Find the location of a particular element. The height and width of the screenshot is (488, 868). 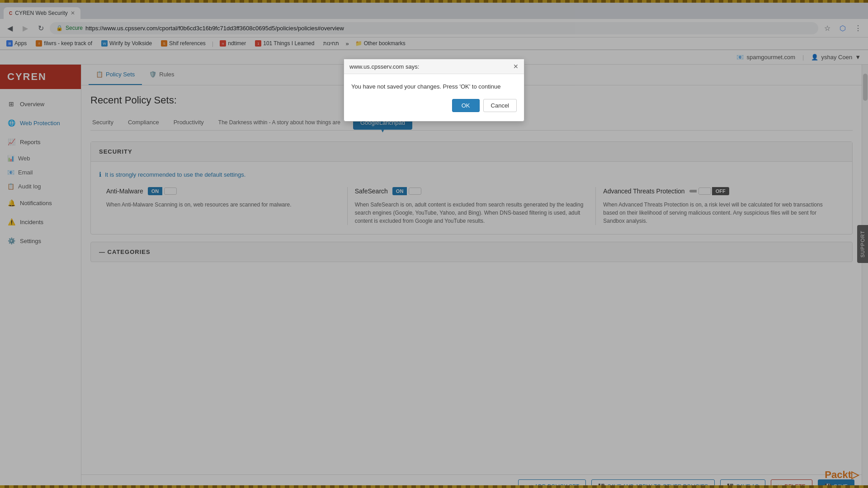

dialog-message: You have not saved your changes. Press '… is located at coordinates (434, 87).